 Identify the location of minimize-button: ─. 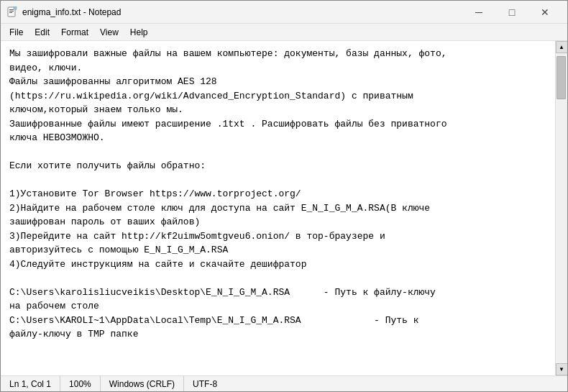
(479, 12).